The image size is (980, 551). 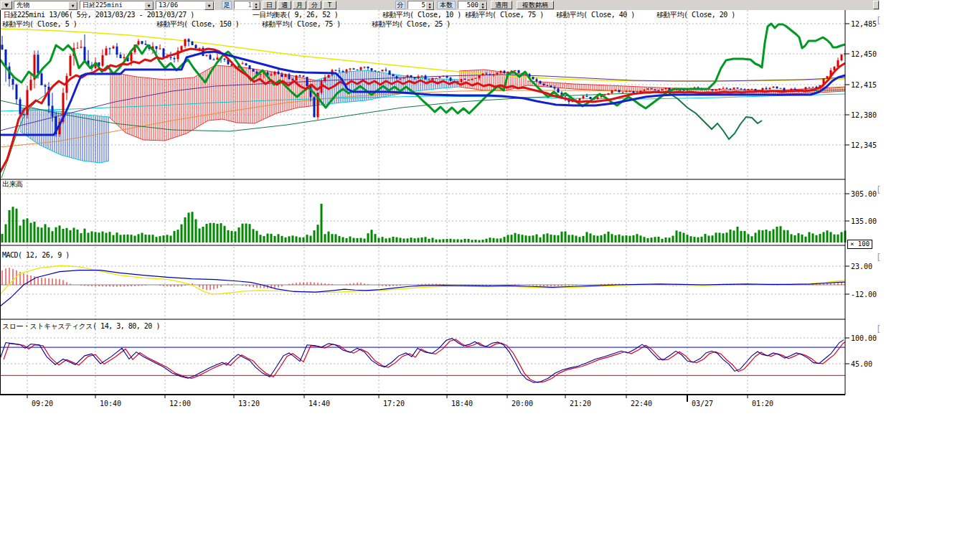 I want to click on bar-type-stepper: 1 ▲▼, so click(x=248, y=5).